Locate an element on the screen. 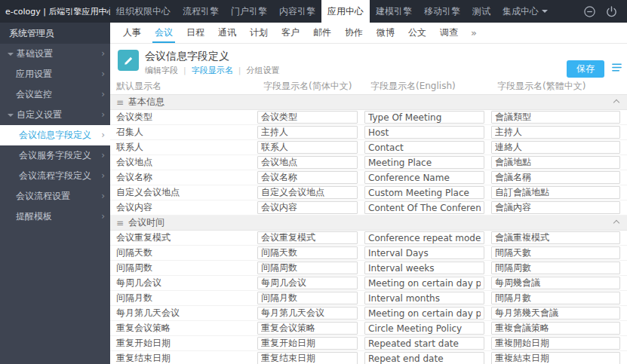 The image size is (627, 364). topnav-item: 测试 is located at coordinates (481, 11).